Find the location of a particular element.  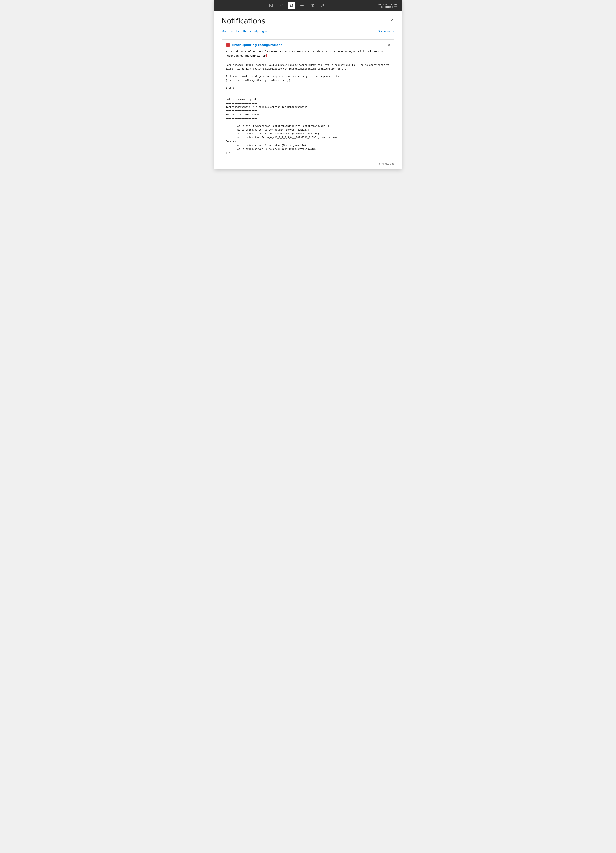

notification-close-button: × is located at coordinates (389, 45).